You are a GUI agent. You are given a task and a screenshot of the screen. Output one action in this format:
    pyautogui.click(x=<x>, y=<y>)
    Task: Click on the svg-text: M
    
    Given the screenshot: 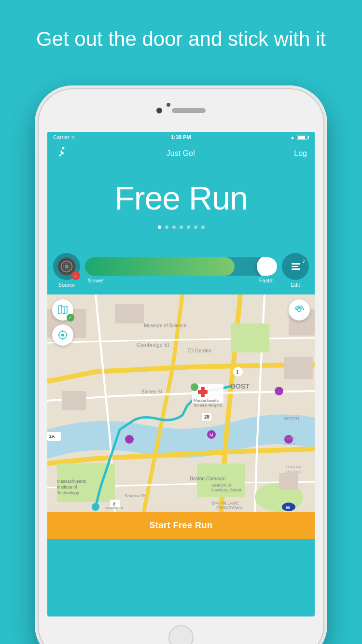 What is the action you would take?
    pyautogui.click(x=211, y=435)
    